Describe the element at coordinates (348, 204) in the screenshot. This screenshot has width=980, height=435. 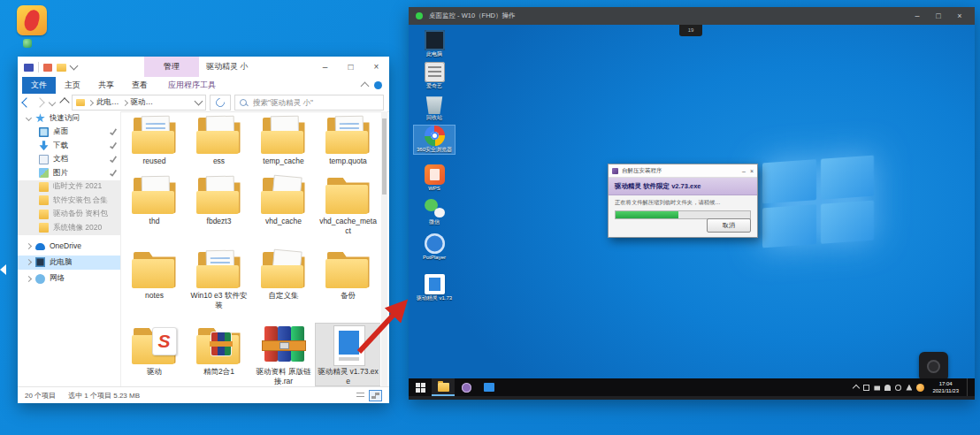
I see `file-item: vhd_cache_meta ct` at that location.